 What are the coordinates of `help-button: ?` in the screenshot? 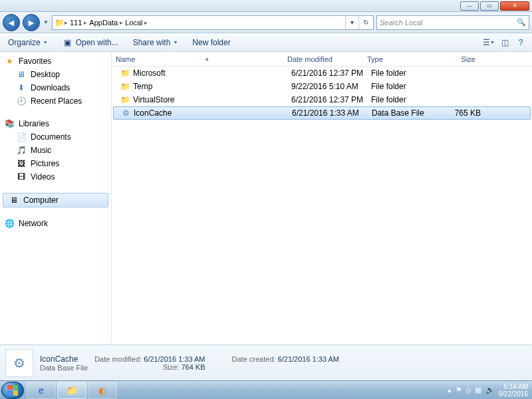 It's located at (521, 43).